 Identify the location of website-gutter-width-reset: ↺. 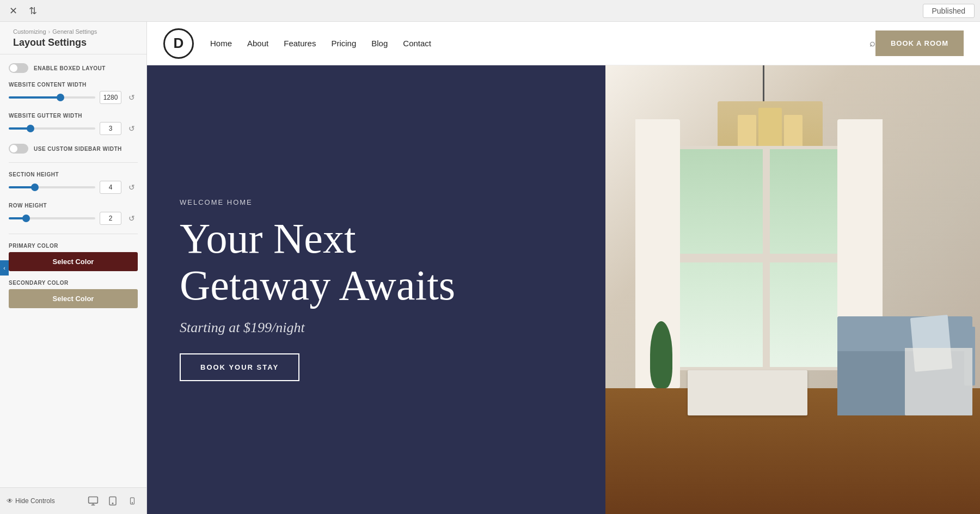
(132, 128).